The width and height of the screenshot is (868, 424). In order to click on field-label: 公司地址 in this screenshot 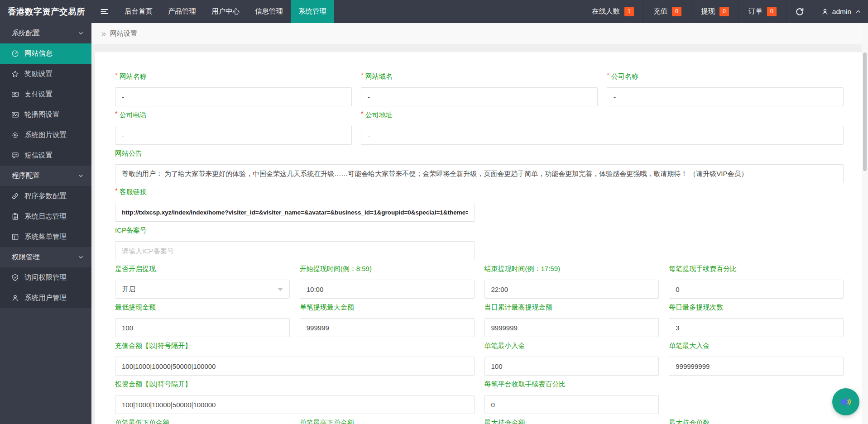, I will do `click(379, 115)`.